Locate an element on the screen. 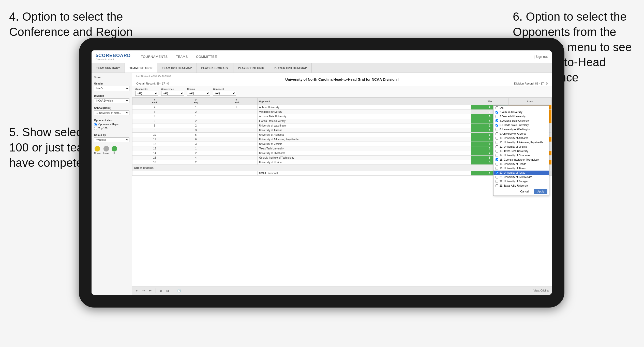 Image resolution: width=644 pixels, height=347 pixels. tab-player-summary: PLAYER SUMMARY is located at coordinates (215, 68).